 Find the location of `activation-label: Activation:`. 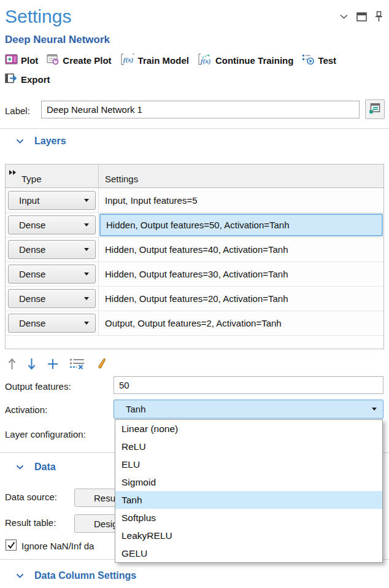

activation-label: Activation: is located at coordinates (26, 410).